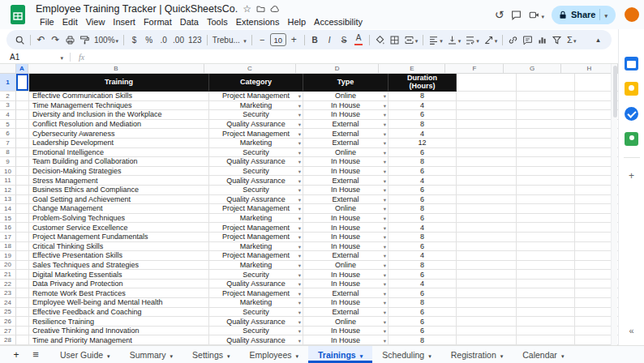 This screenshot has width=644, height=363. What do you see at coordinates (631, 113) in the screenshot?
I see `tasks-icon` at bounding box center [631, 113].